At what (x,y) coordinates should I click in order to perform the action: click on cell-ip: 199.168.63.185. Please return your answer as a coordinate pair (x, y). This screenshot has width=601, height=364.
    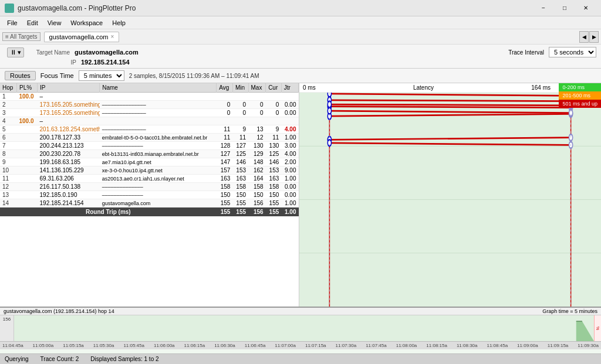
    Looking at the image, I should click on (69, 162).